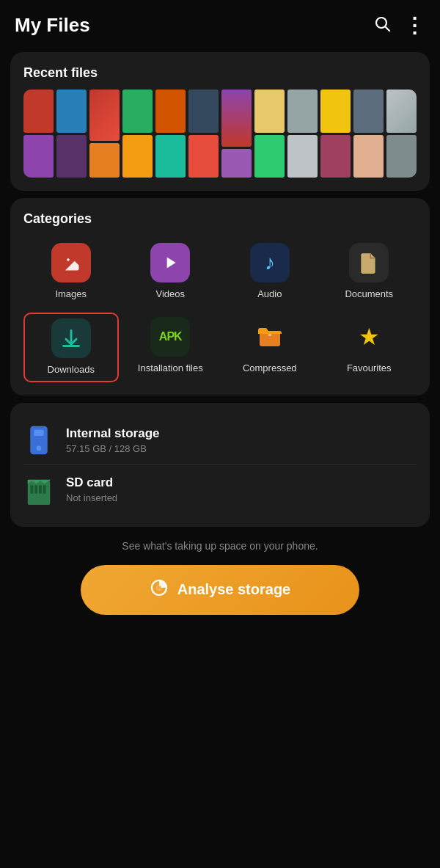  What do you see at coordinates (382, 26) in the screenshot?
I see `search-icon` at bounding box center [382, 26].